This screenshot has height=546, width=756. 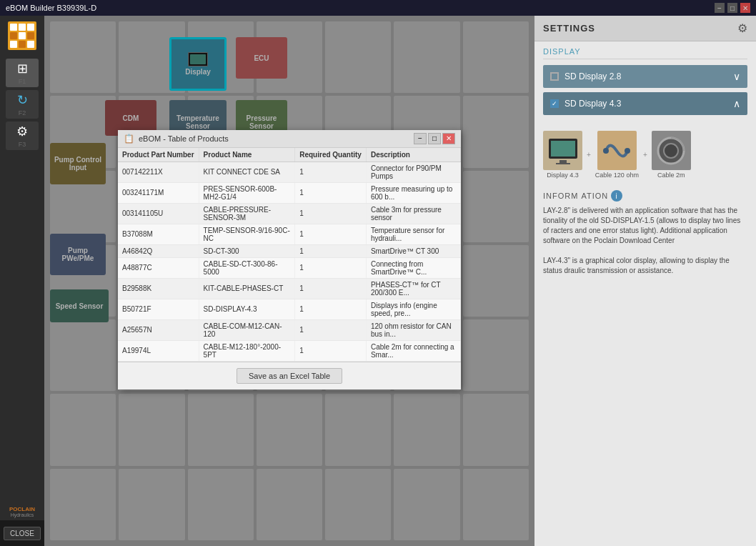 What do you see at coordinates (247, 234) in the screenshot?
I see `table-cell-name: TEMP-SENSOR-9/16-90C-NC` at bounding box center [247, 234].